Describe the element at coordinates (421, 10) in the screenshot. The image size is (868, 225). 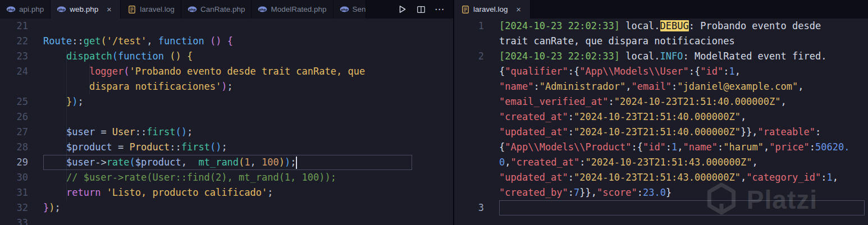
I see `split-editor-button` at that location.